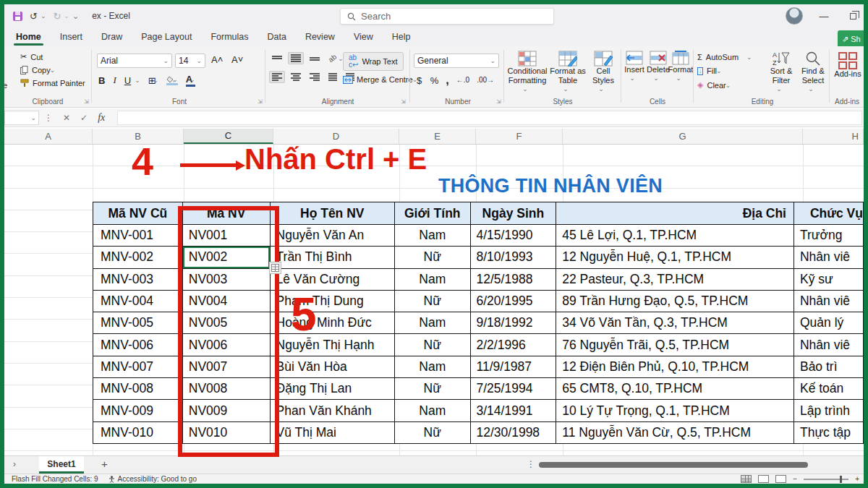 The image size is (868, 488). Describe the element at coordinates (104, 464) in the screenshot. I see `new-sheet-button: +` at that location.